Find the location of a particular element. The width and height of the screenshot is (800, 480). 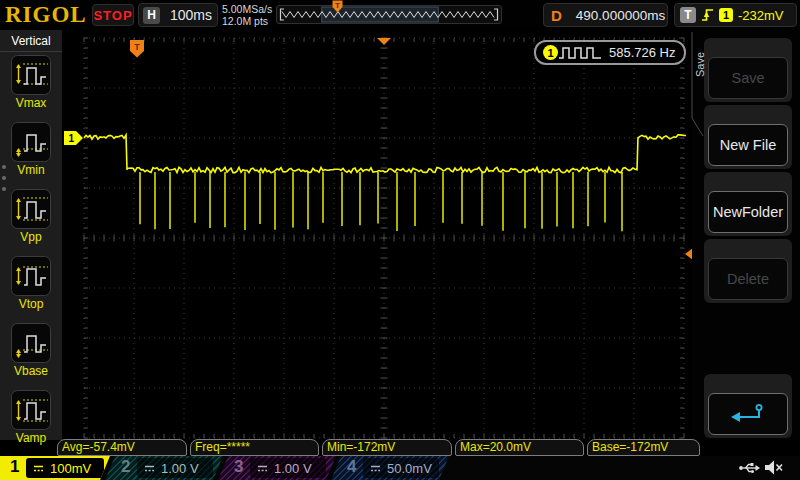

freq-channel-badge: 1 is located at coordinates (550, 52).